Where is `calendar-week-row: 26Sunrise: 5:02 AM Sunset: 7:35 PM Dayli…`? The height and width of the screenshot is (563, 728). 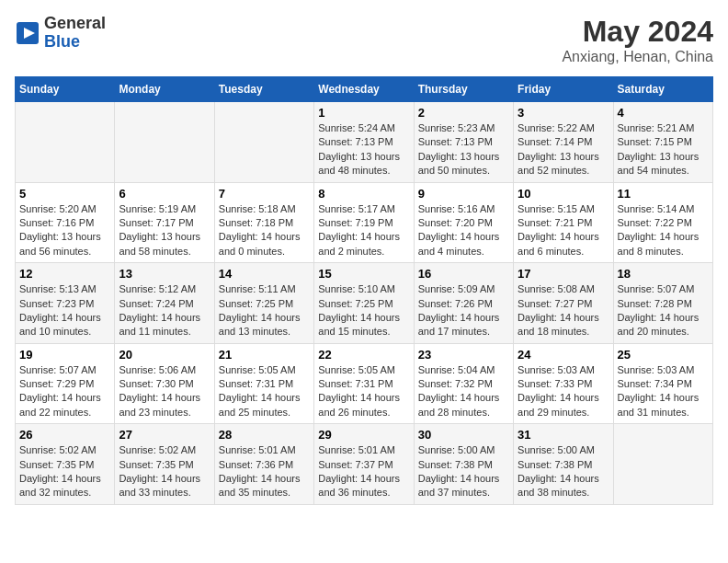
calendar-week-row: 26Sunrise: 5:02 AM Sunset: 7:35 PM Dayli… is located at coordinates (364, 465).